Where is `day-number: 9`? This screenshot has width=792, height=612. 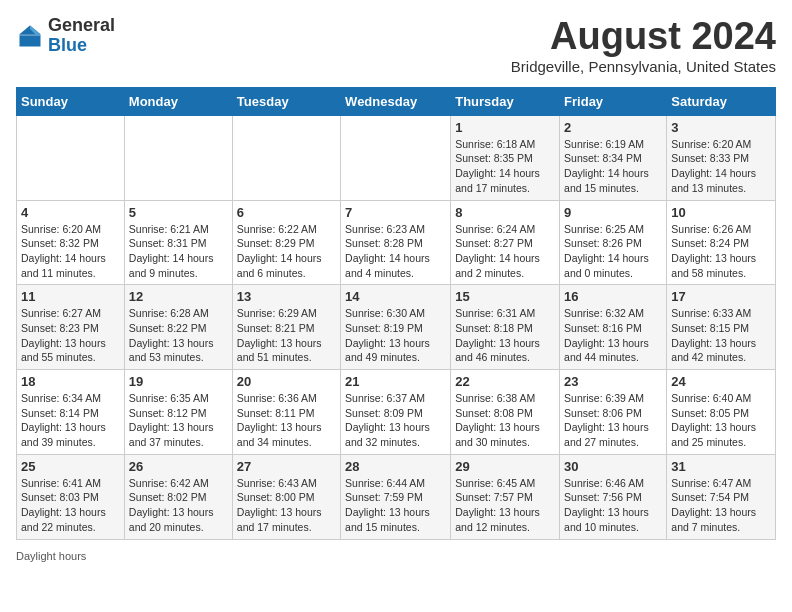
day-number: 9 is located at coordinates (613, 212).